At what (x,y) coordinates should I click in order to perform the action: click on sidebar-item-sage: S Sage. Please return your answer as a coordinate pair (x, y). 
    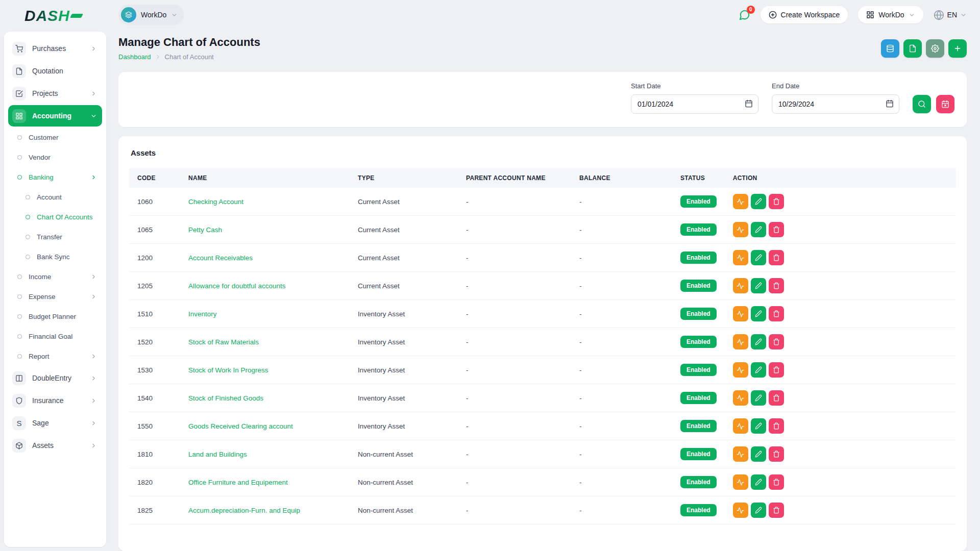
    Looking at the image, I should click on (55, 423).